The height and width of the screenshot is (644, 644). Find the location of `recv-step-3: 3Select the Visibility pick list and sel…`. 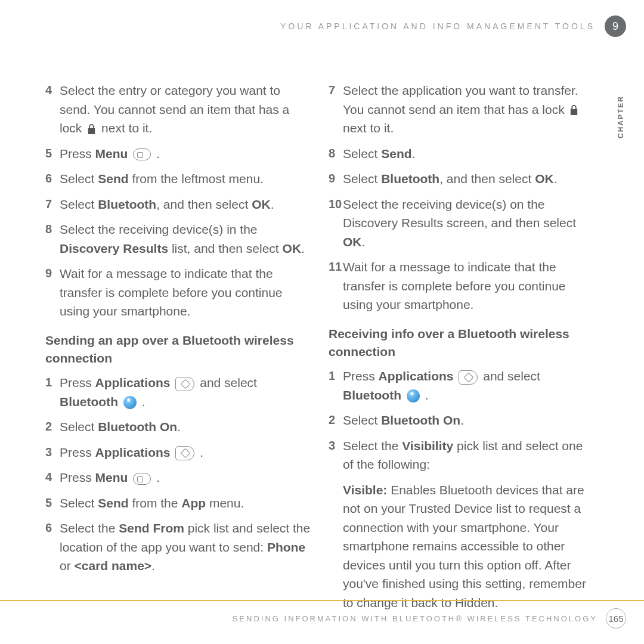

recv-step-3: 3Select the Visibility pick list and sel… is located at coordinates (462, 456).